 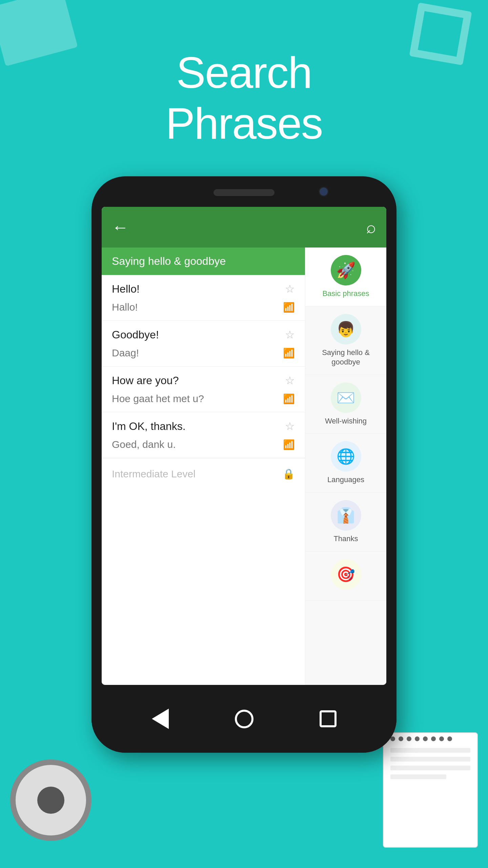 I want to click on phrase-item-imok: I'm OK, thanks. ☆ Goed, dank u. 📶, so click(x=203, y=435).